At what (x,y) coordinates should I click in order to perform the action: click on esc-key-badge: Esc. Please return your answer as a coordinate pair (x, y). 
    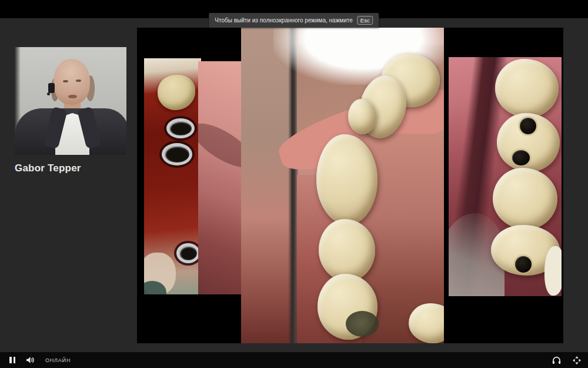
    Looking at the image, I should click on (365, 20).